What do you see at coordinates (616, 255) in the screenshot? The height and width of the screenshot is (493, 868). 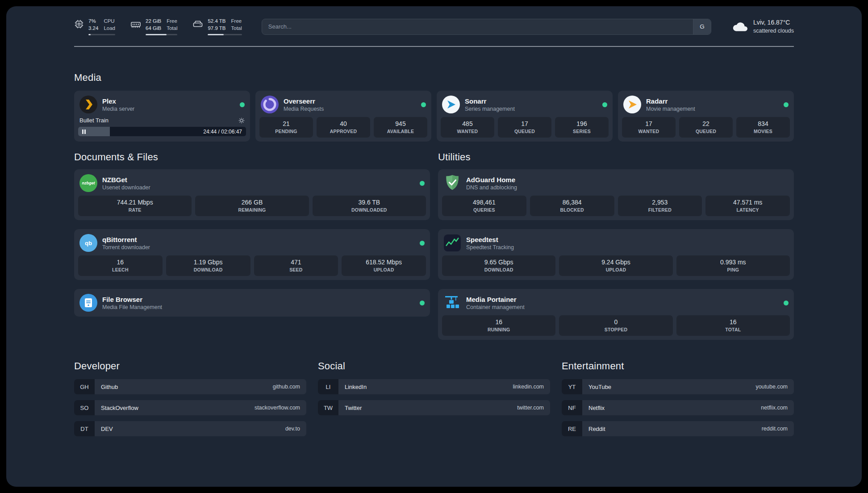 I see `service-card-speedtest: Speedtest Speedtest Tracking 9.65 Gbps D…` at bounding box center [616, 255].